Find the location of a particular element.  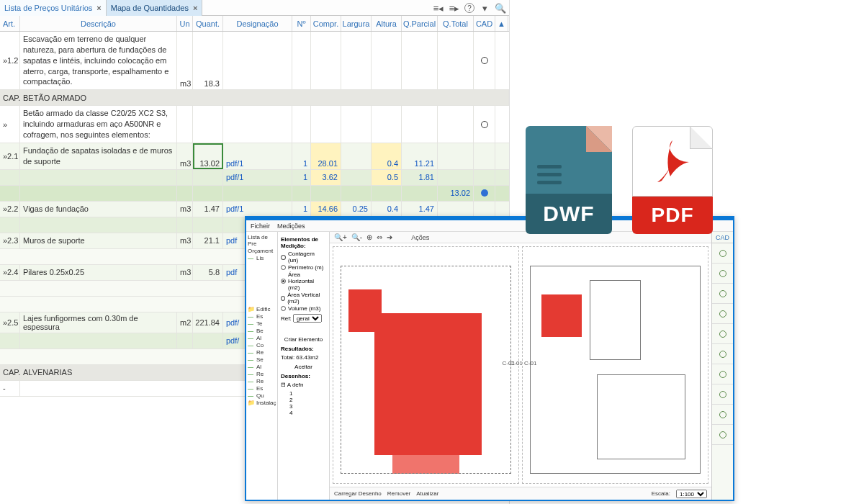

layer-4: 4 is located at coordinates (308, 413).